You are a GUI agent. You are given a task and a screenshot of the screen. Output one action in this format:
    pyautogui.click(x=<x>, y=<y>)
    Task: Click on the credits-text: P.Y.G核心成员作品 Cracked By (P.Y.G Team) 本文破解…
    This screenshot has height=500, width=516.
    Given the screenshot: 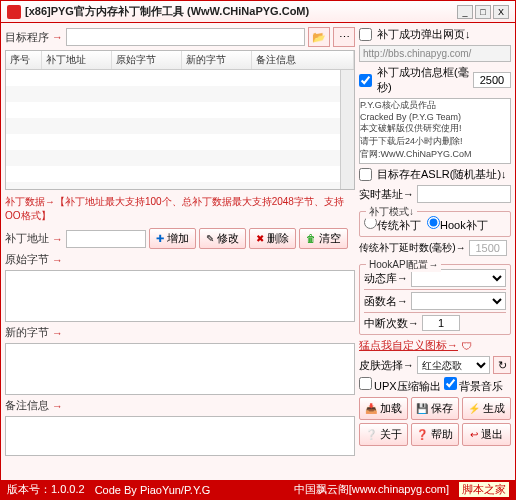 What is the action you would take?
    pyautogui.click(x=435, y=131)
    